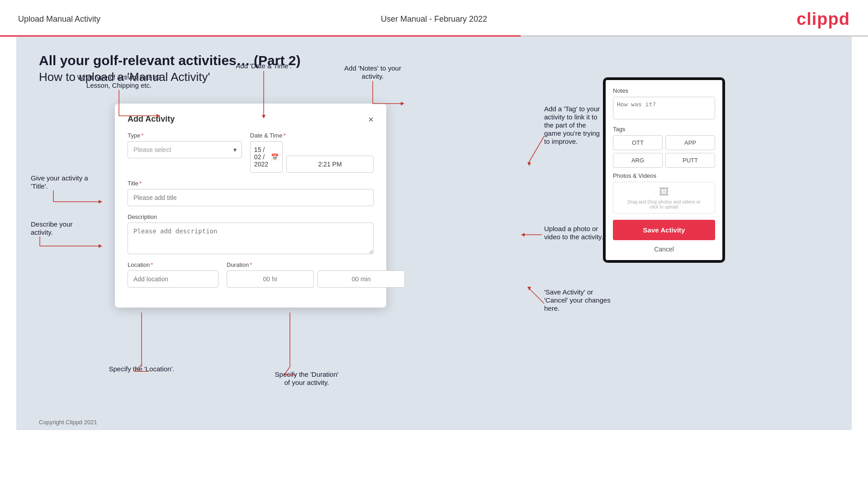  What do you see at coordinates (690, 160) in the screenshot?
I see `tag-putt: PUTT` at bounding box center [690, 160].